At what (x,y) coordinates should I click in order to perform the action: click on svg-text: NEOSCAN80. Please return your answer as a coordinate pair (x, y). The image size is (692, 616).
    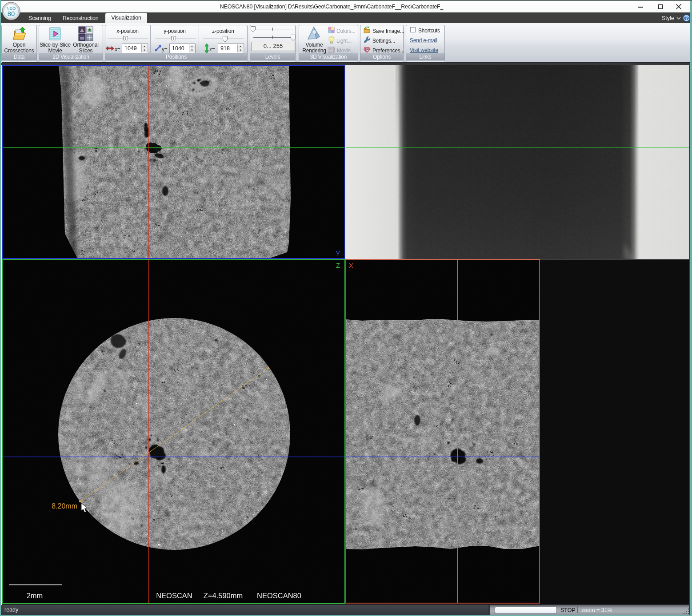
    Looking at the image, I should click on (279, 596).